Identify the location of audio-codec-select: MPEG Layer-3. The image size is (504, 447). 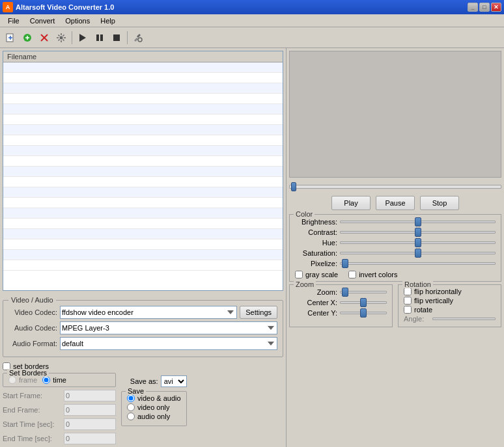
(169, 328).